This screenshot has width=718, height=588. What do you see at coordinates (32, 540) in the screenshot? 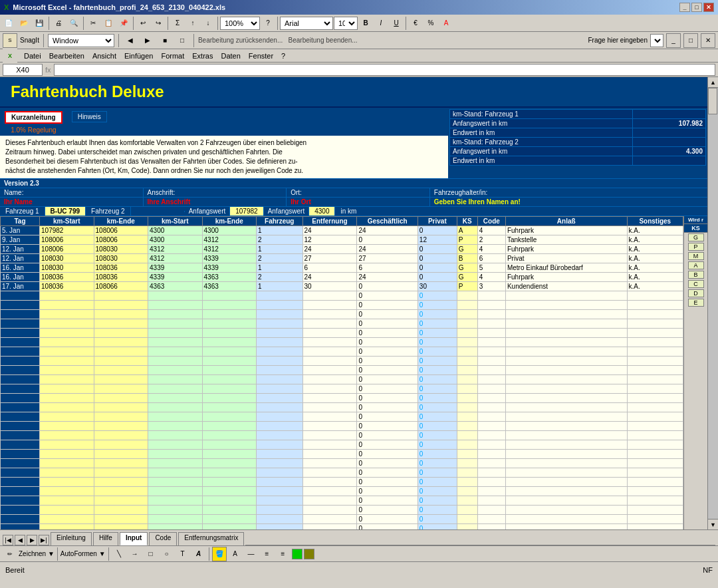
I see `tab-nav-next: ▶` at bounding box center [32, 540].